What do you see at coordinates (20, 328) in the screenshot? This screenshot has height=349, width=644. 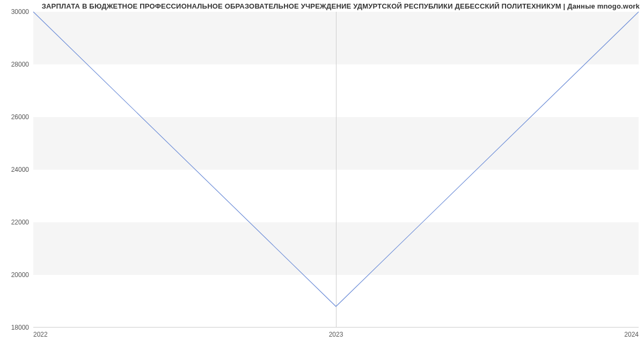 I see `y-tick-label: 18000` at bounding box center [20, 328].